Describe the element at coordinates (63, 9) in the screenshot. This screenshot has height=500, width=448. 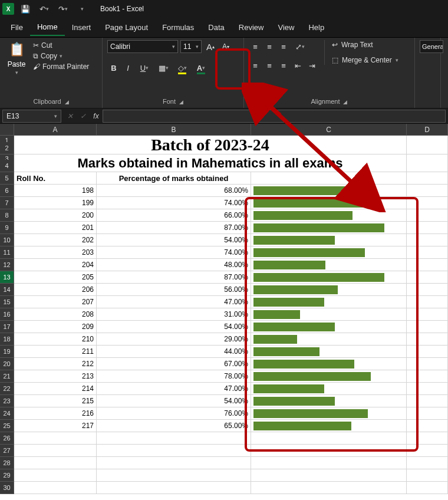
I see `redo-icon: ↷▾` at that location.